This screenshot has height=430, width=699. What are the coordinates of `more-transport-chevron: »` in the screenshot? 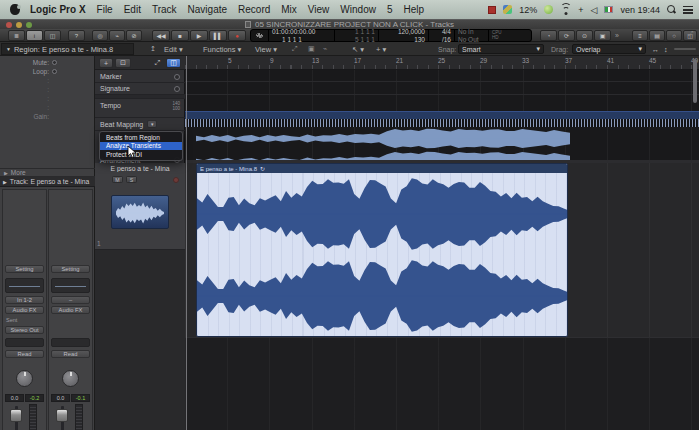 It's located at (617, 36).